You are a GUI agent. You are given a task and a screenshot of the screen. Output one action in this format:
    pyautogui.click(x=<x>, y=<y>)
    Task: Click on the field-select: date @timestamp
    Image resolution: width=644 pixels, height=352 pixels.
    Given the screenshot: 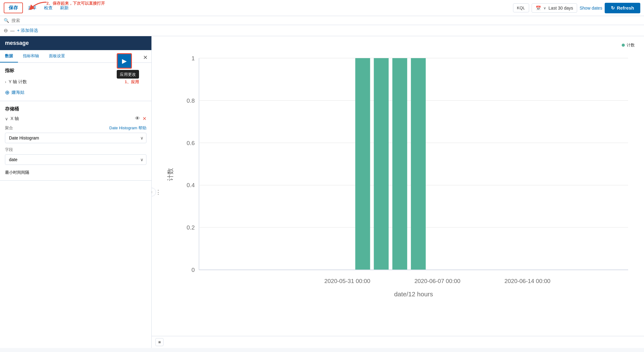 What is the action you would take?
    pyautogui.click(x=76, y=160)
    